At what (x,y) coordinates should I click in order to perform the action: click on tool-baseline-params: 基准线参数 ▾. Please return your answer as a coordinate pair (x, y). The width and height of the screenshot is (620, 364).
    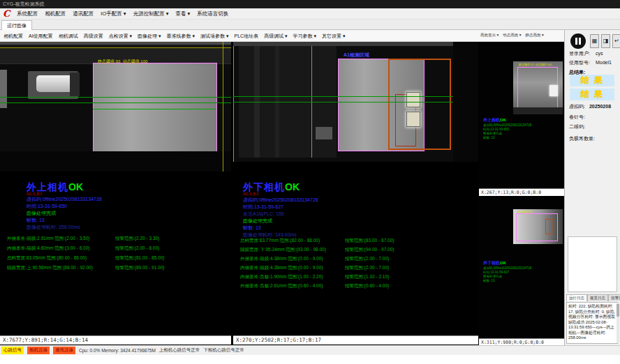
    Looking at the image, I should click on (181, 36).